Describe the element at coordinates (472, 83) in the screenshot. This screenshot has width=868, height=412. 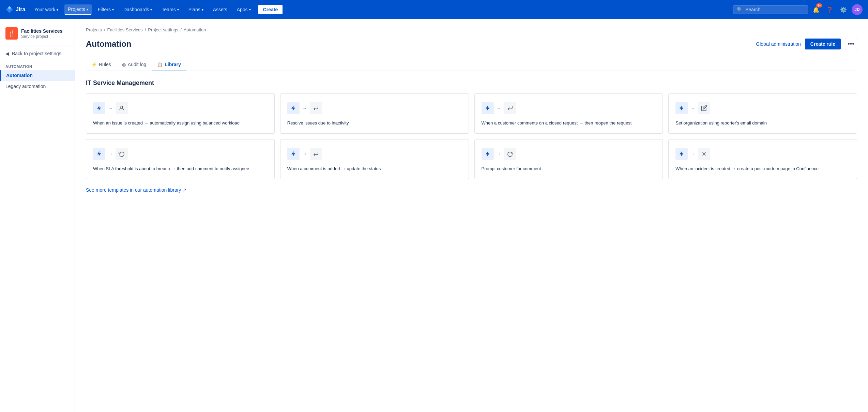
I see `section-title: IT Service Management` at that location.